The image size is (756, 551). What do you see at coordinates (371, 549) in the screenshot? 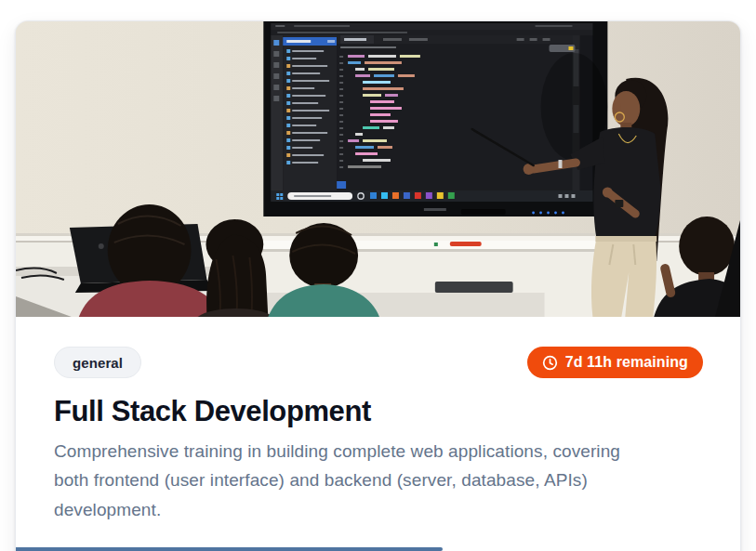
I see `progress-track` at bounding box center [371, 549].